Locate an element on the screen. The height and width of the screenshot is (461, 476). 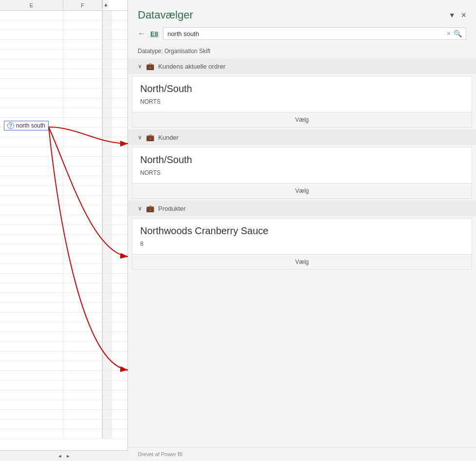
search-clear-icon: × is located at coordinates (449, 34).